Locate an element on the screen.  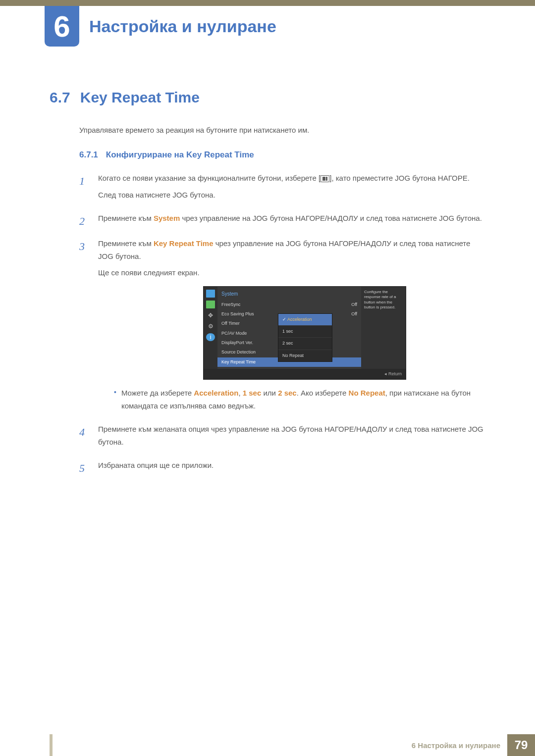
osd-option-1sec: 1 sec is located at coordinates (305, 332).